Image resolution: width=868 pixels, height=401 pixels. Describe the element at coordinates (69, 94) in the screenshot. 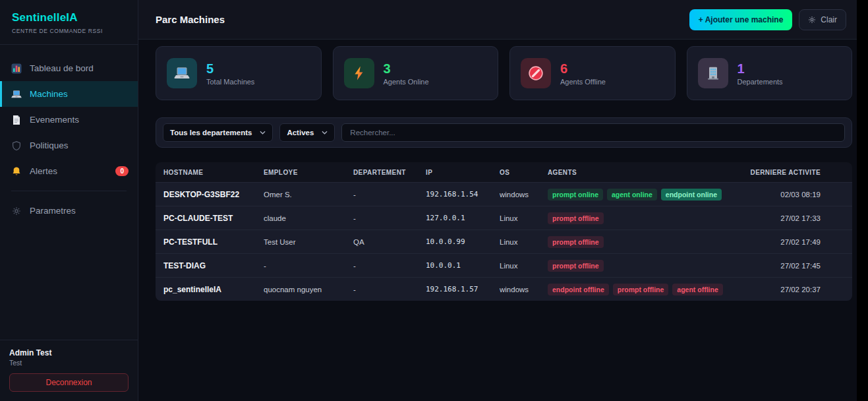

I see `sidebar-item-machines: Machines` at that location.